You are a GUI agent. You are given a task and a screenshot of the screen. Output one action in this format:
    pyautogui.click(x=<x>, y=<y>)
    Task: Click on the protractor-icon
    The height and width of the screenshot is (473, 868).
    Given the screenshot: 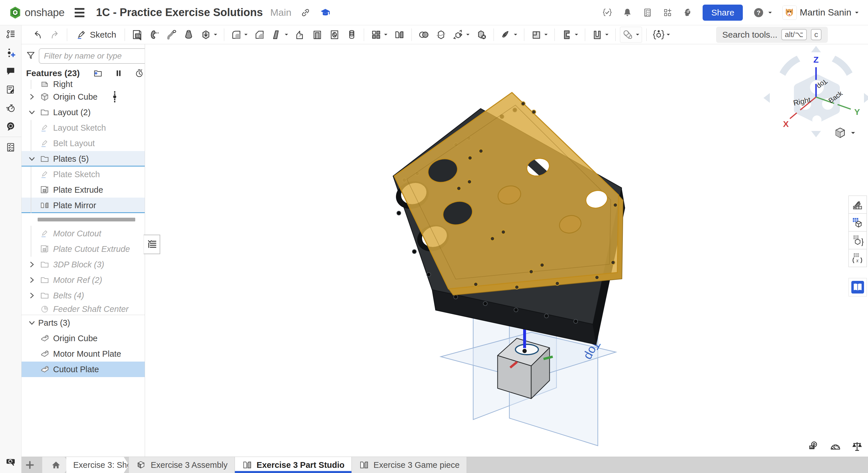 What is the action you would take?
    pyautogui.click(x=835, y=446)
    